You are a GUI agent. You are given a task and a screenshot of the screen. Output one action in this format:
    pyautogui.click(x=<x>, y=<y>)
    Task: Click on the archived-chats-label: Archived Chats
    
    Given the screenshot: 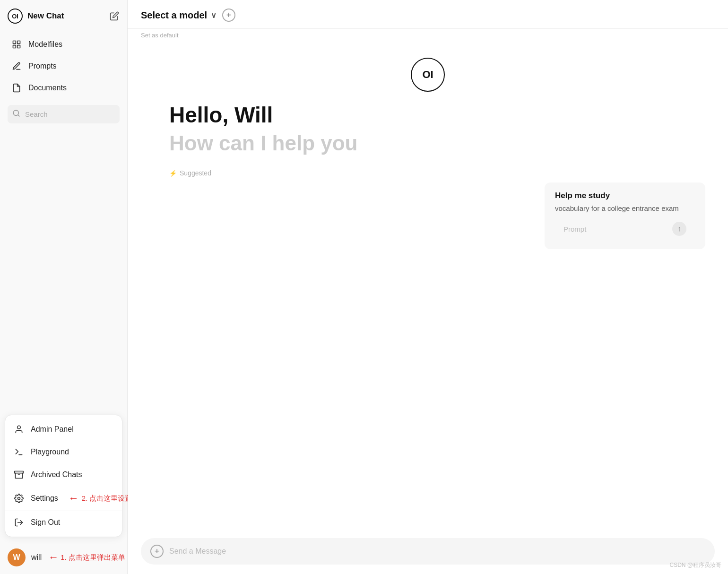 What is the action you would take?
    pyautogui.click(x=57, y=475)
    